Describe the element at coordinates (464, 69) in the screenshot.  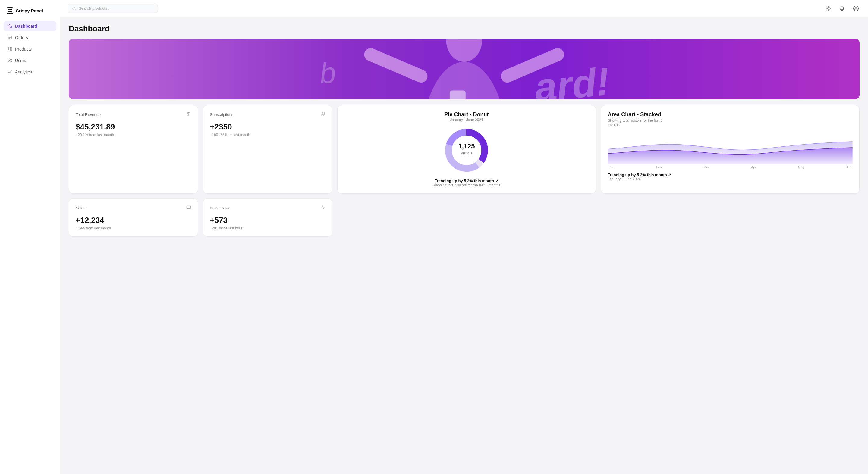
I see `hero-banner: ard! b` at that location.